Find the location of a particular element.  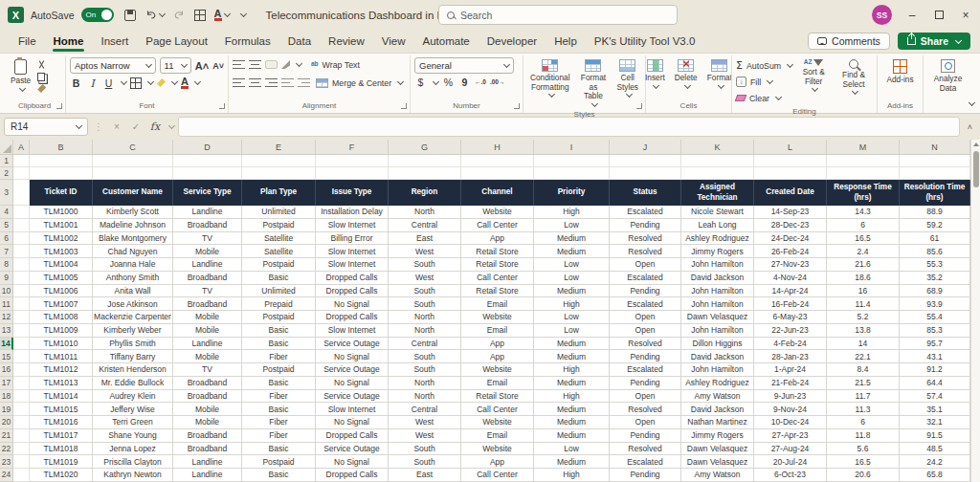

table-cell: 5.2 is located at coordinates (863, 318).